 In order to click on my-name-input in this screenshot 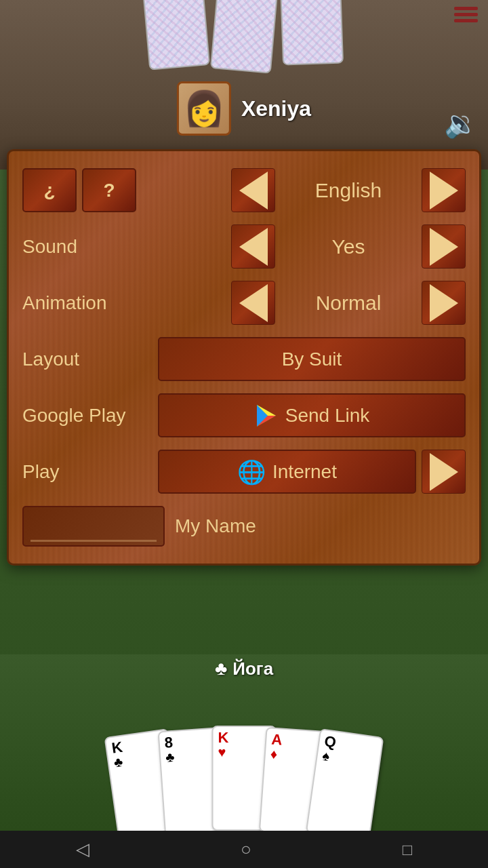, I will do `click(94, 526)`.